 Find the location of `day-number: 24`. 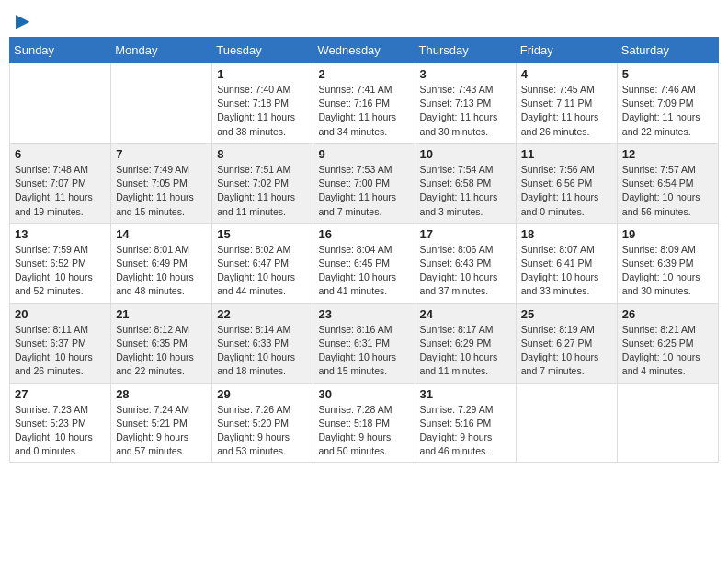

day-number: 24 is located at coordinates (465, 315).